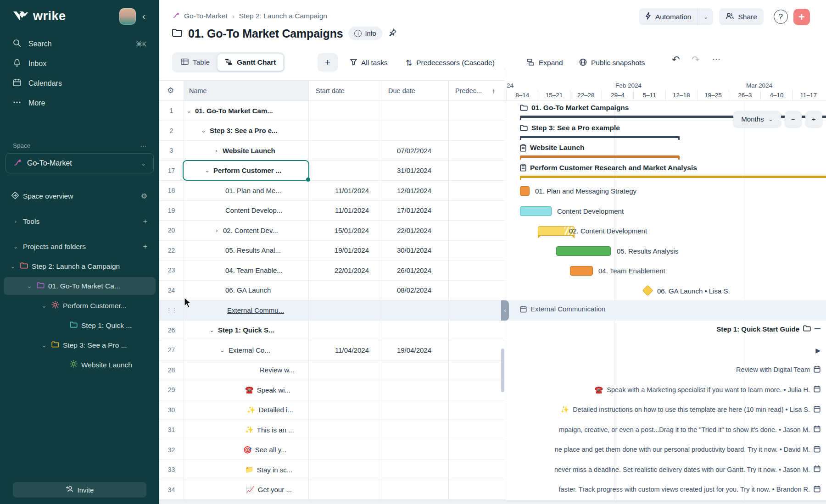 The width and height of the screenshot is (826, 504). What do you see at coordinates (814, 119) in the screenshot?
I see `zoom-in-button: +` at bounding box center [814, 119].